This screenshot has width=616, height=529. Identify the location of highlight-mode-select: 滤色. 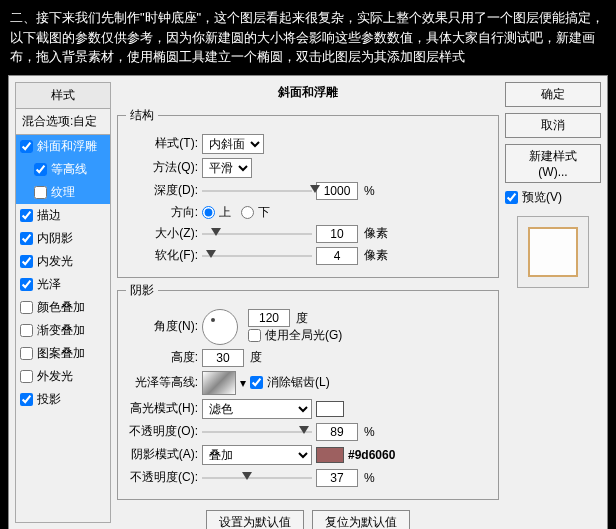
(257, 409).